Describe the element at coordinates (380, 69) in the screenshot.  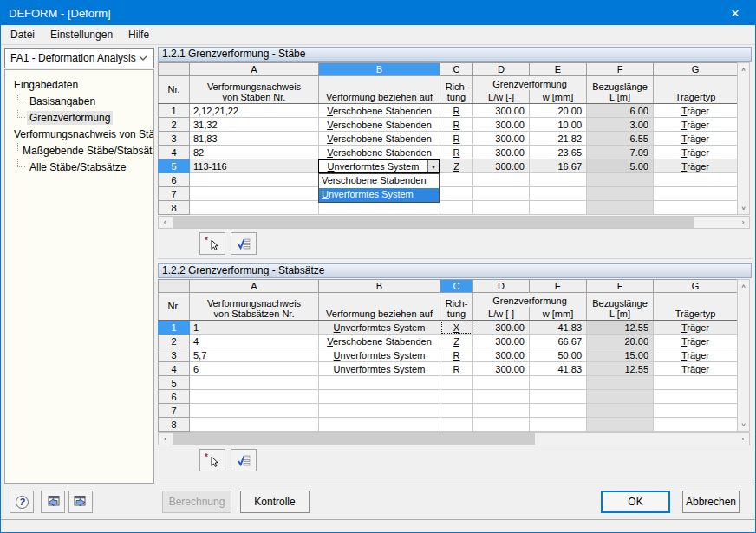
I see `column-letter-b: B` at that location.